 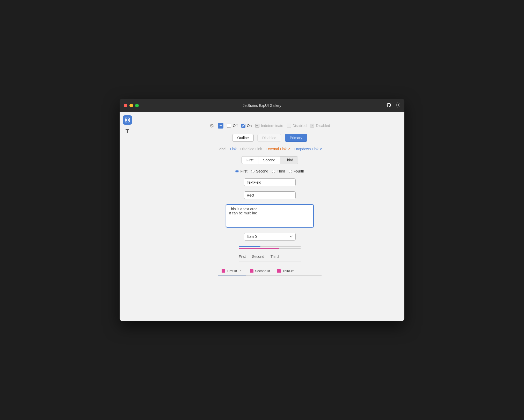 What do you see at coordinates (296, 171) in the screenshot?
I see `radio-fourth-group: Fourth` at bounding box center [296, 171].